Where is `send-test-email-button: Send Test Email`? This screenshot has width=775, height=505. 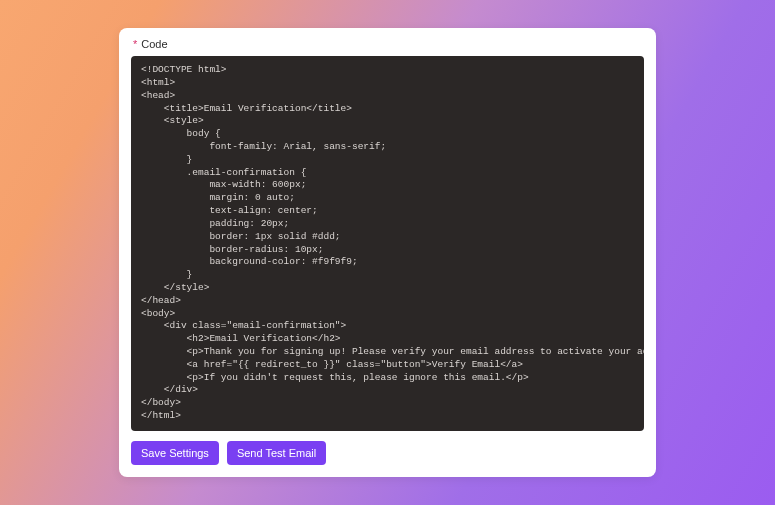
send-test-email-button: Send Test Email is located at coordinates (276, 453).